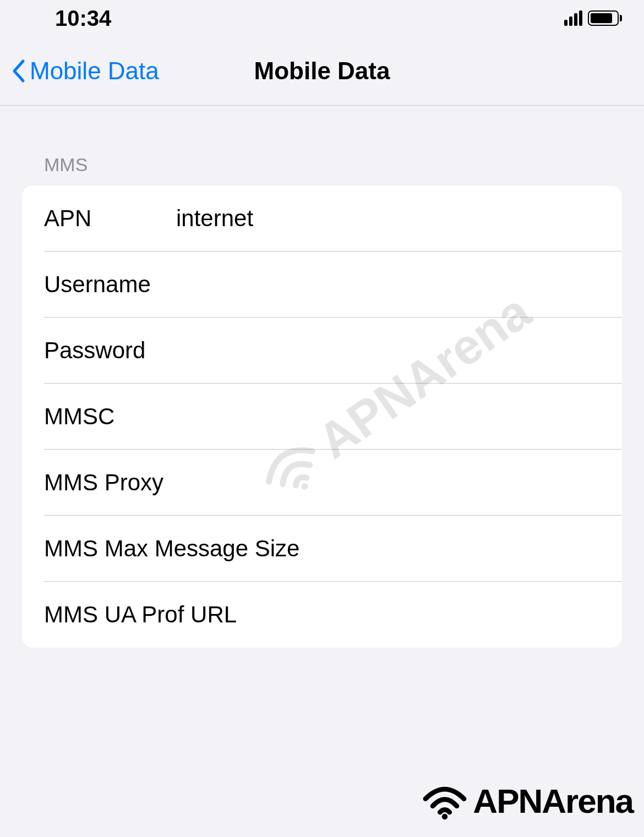  I want to click on password-label: Password, so click(110, 351).